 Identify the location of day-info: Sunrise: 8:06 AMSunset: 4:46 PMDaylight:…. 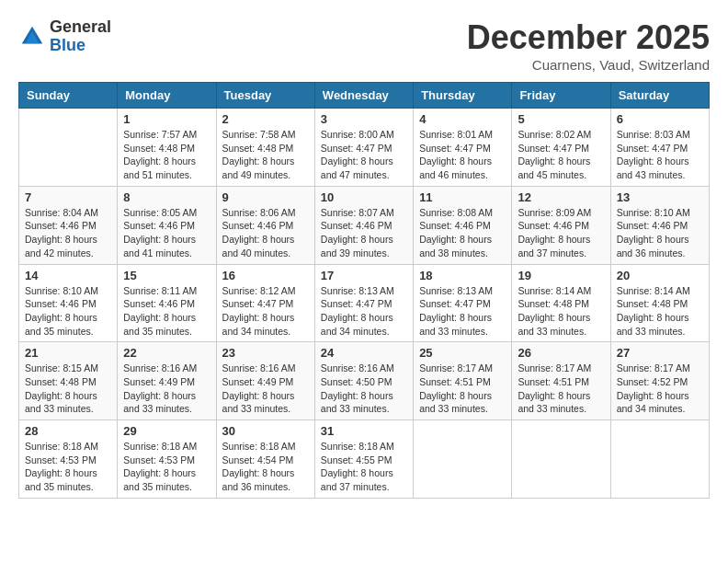
(266, 234).